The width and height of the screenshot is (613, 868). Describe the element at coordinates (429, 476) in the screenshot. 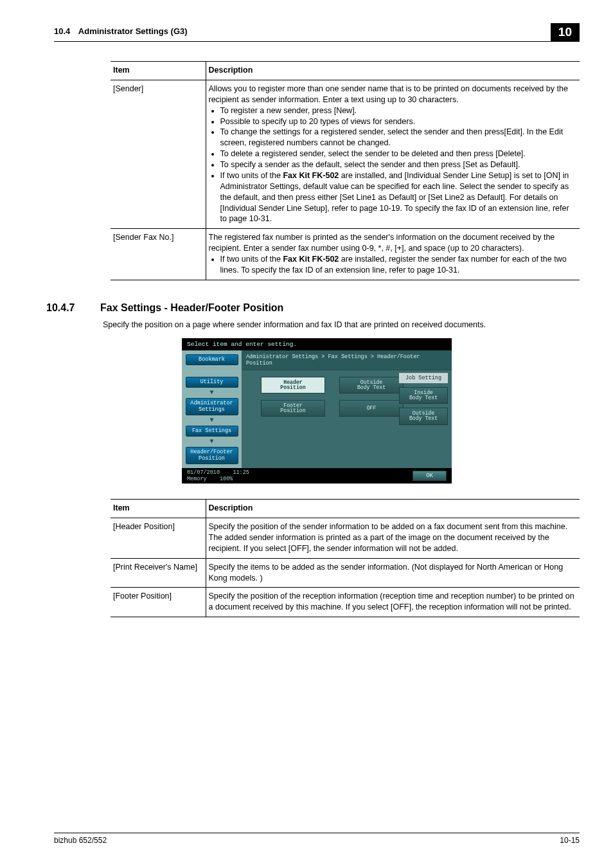

I see `ok-button: OK` at that location.